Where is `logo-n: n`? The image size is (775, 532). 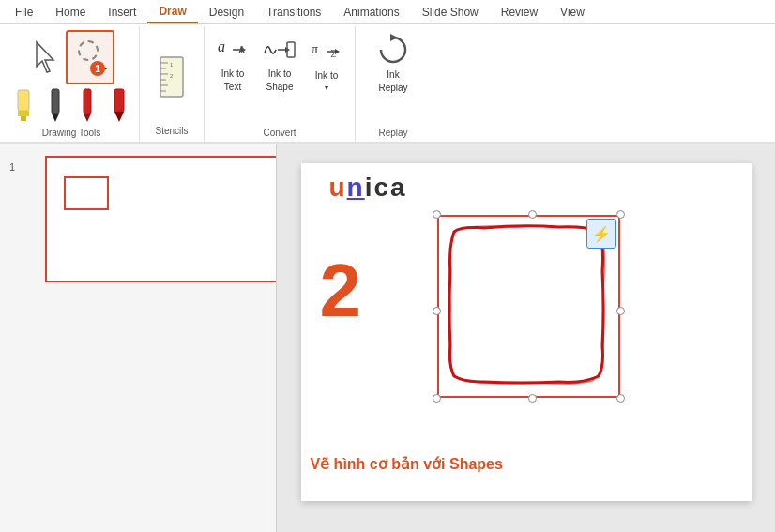 logo-n: n is located at coordinates (357, 188).